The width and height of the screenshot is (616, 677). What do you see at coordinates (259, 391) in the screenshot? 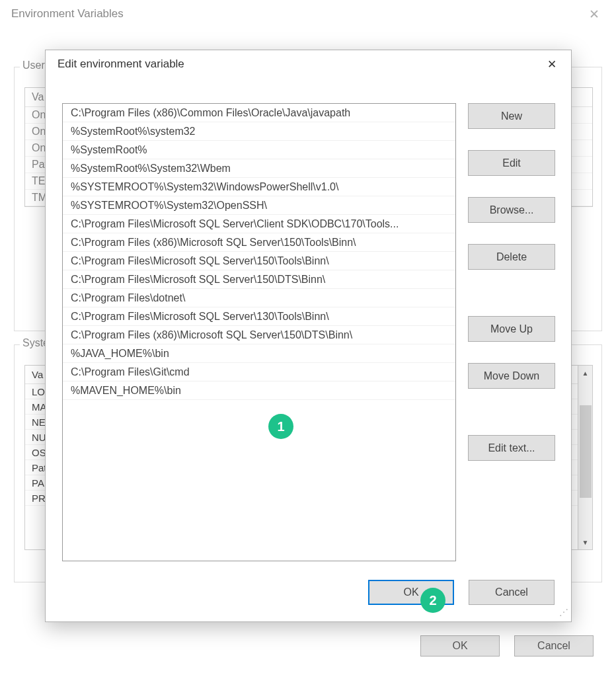
I see `list-item: %MAVEN_HOME%\bin` at bounding box center [259, 391].